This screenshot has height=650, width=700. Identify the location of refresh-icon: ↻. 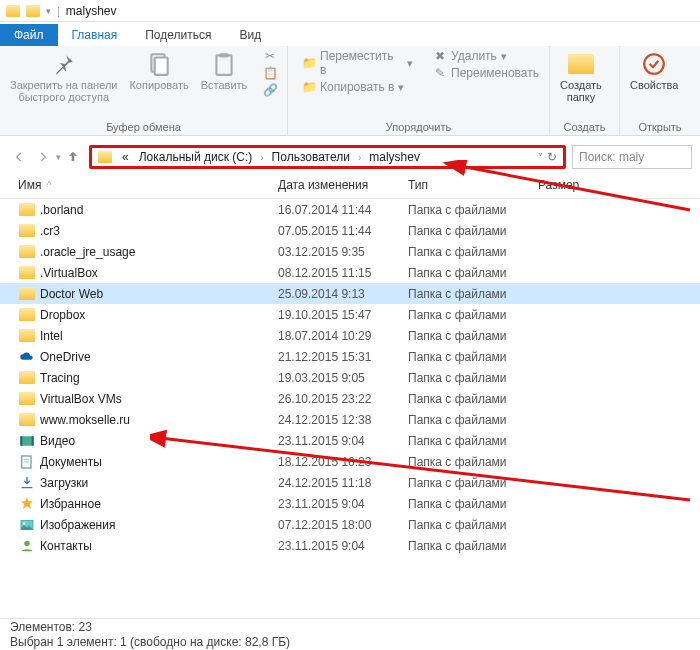
(552, 157).